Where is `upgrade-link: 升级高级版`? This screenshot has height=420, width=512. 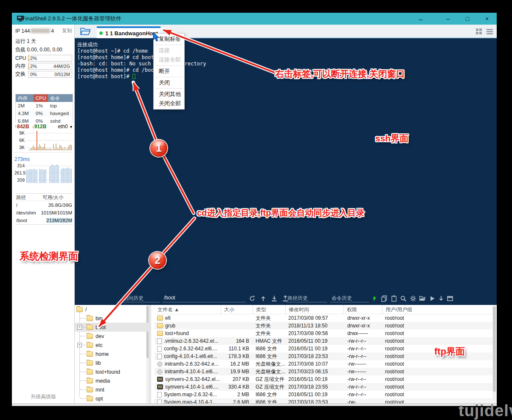 upgrade-link: 升级高级版 is located at coordinates (43, 397).